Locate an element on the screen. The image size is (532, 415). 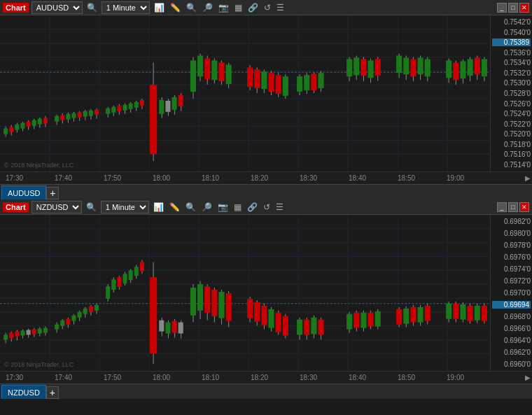
bars-icon-2: ▦ is located at coordinates (238, 207).